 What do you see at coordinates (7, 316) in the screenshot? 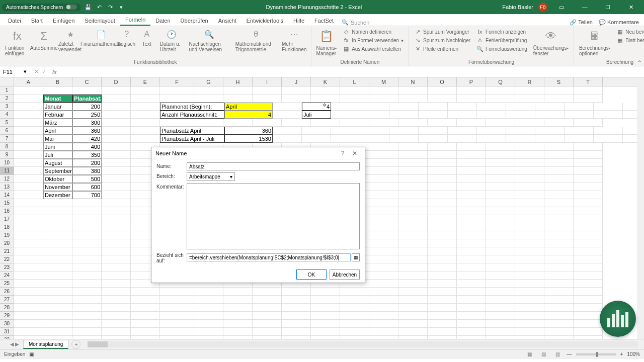
I see `row-header: 29` at bounding box center [7, 316].